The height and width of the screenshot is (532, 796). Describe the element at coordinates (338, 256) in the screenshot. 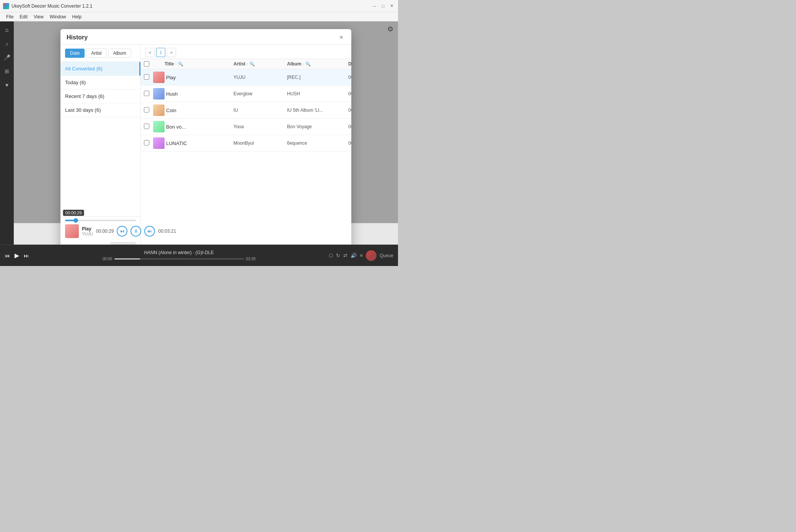

I see `player-repeat-button: ↻` at that location.